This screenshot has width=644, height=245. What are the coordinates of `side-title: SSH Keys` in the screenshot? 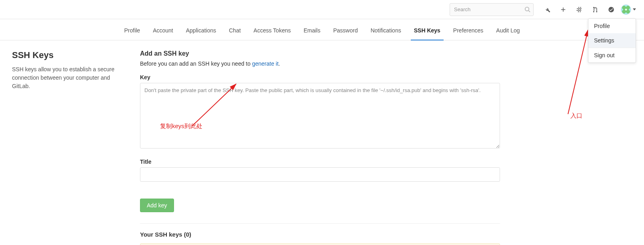 It's located at (68, 55).